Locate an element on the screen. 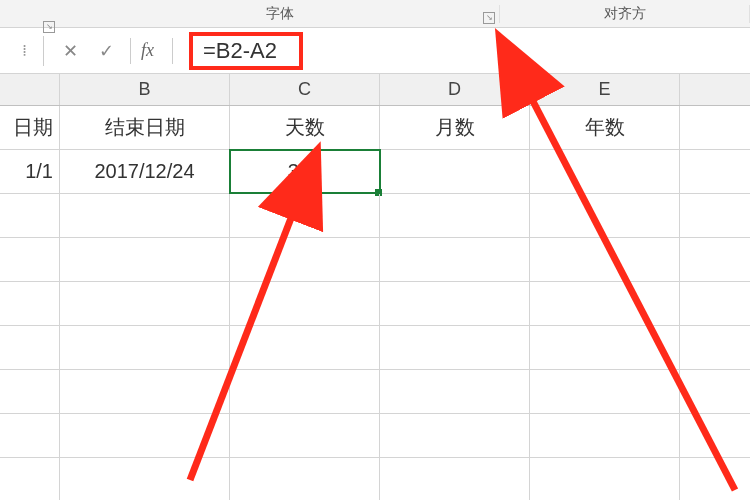 The width and height of the screenshot is (750, 500). cell-b1: 结束日期 is located at coordinates (145, 128).